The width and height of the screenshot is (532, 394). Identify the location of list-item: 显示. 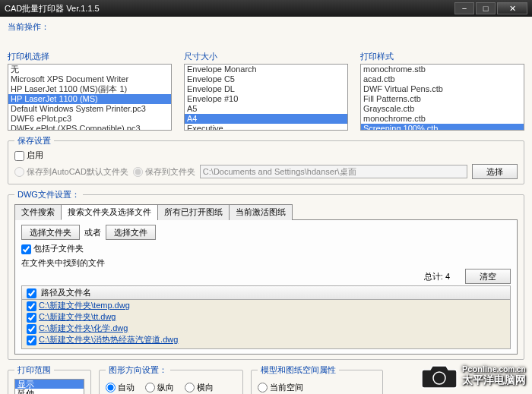
(49, 384).